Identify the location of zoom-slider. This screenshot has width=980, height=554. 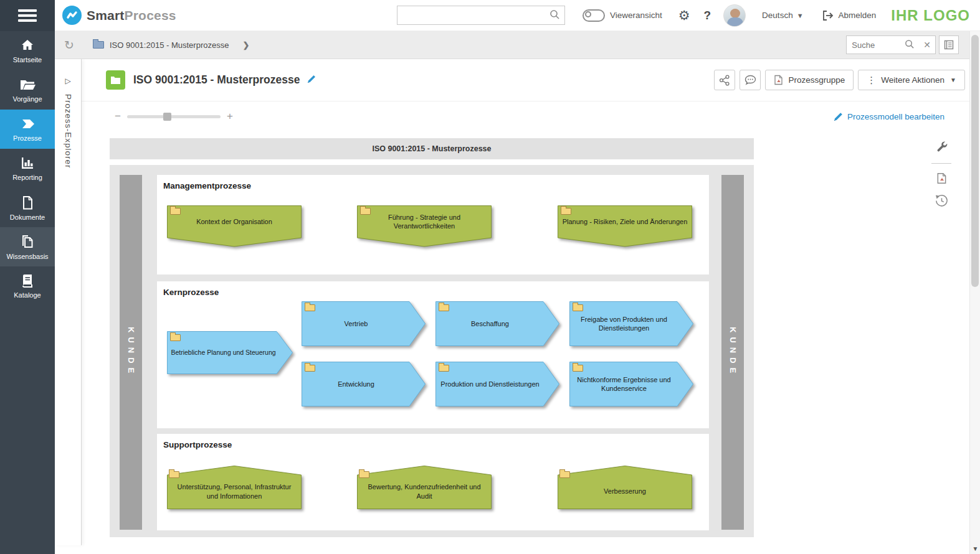
(174, 117).